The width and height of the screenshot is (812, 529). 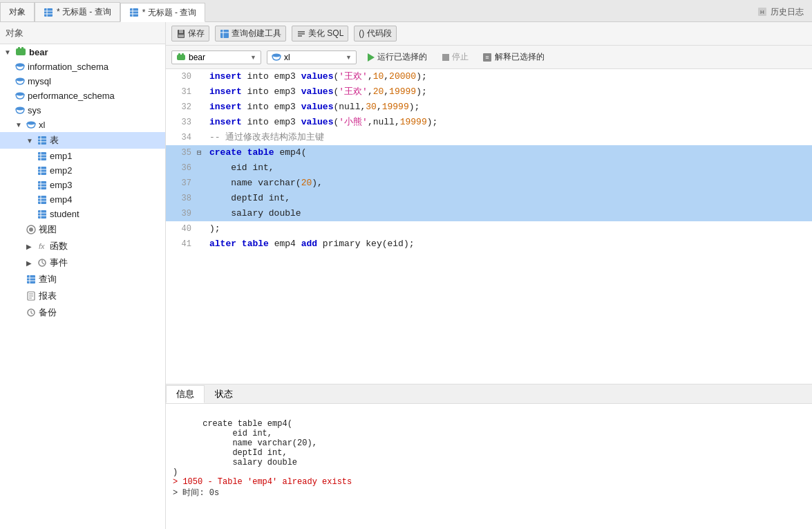 What do you see at coordinates (520, 57) in the screenshot?
I see `explain-label: 解释已选择的` at bounding box center [520, 57].